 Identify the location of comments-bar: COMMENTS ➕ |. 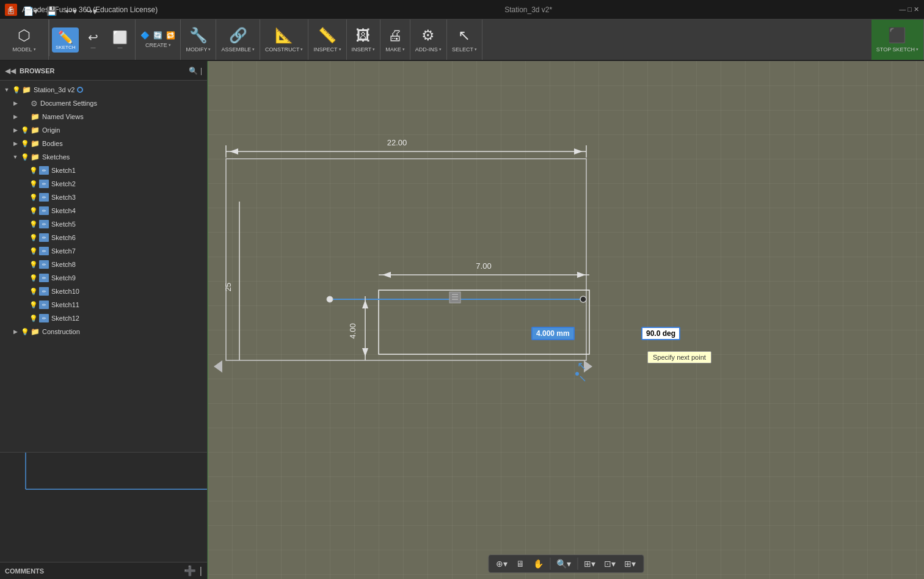
(104, 570).